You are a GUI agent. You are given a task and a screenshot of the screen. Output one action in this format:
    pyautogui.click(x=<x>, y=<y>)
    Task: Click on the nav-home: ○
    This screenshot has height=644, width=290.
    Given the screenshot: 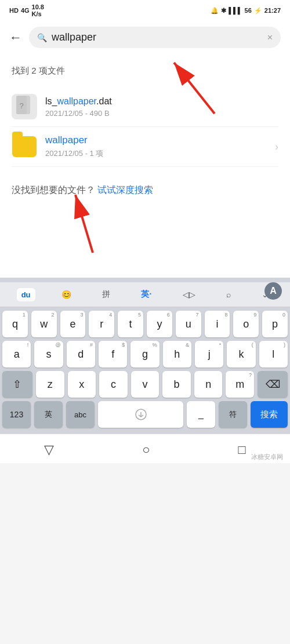 What is the action you would take?
    pyautogui.click(x=146, y=450)
    